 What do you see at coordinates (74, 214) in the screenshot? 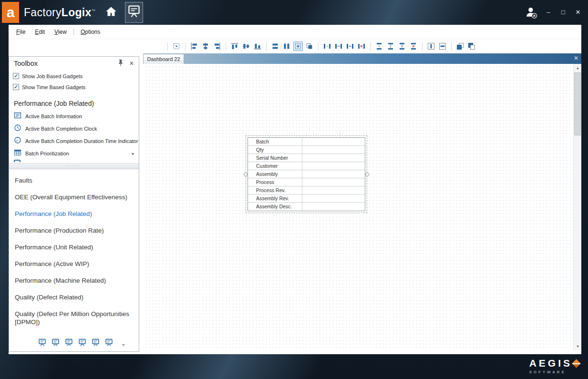
I see `category-performance-job-related: Performance (Job Related)` at bounding box center [74, 214].